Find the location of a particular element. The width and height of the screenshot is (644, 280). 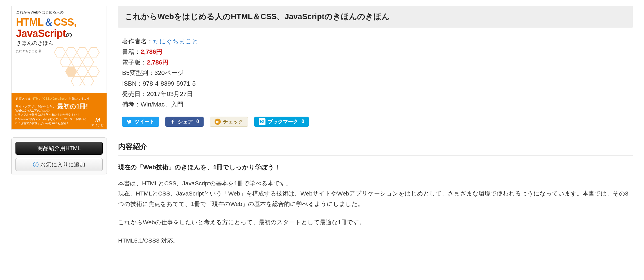

body-paragraph-2: これからWebの仕事をしたいと考える方にとって、最初のスタートとして最適な1冊で… is located at coordinates (375, 223).